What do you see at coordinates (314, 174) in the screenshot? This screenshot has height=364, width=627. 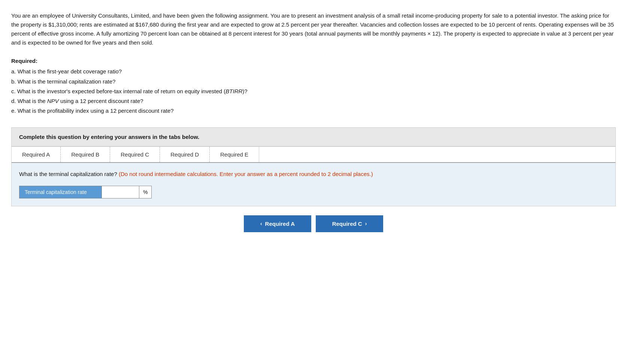 I see `question-text: What is the terminal capitalization rate…` at bounding box center [314, 174].